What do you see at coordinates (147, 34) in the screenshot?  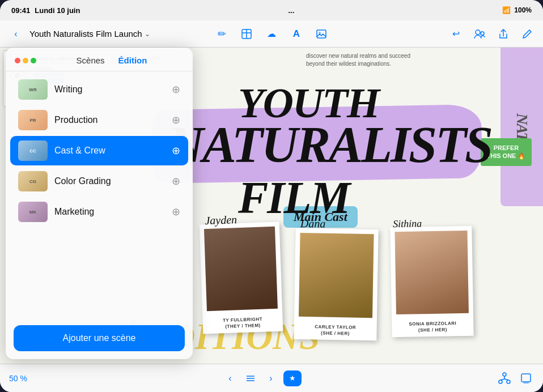 I see `chevron-down-icon: ⌄` at bounding box center [147, 34].